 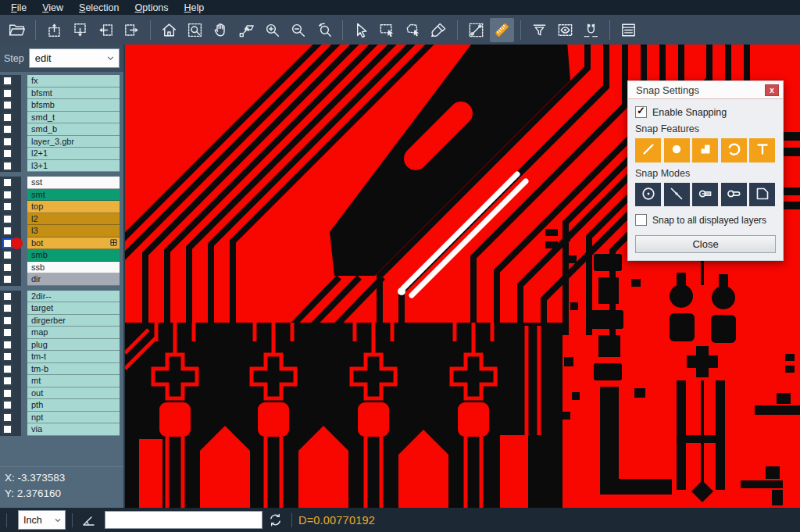 I want to click on layer-row-tm-t: tm-t, so click(x=62, y=357).